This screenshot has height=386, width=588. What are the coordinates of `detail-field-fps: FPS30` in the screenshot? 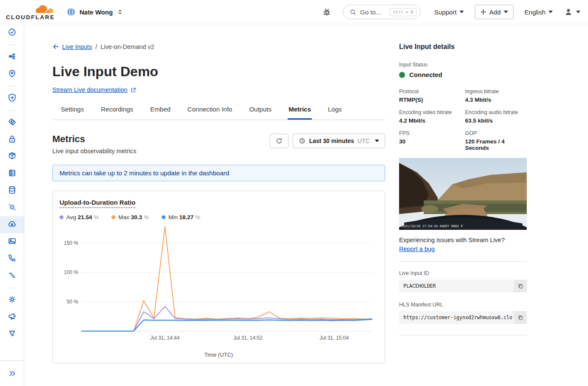 It's located at (430, 140).